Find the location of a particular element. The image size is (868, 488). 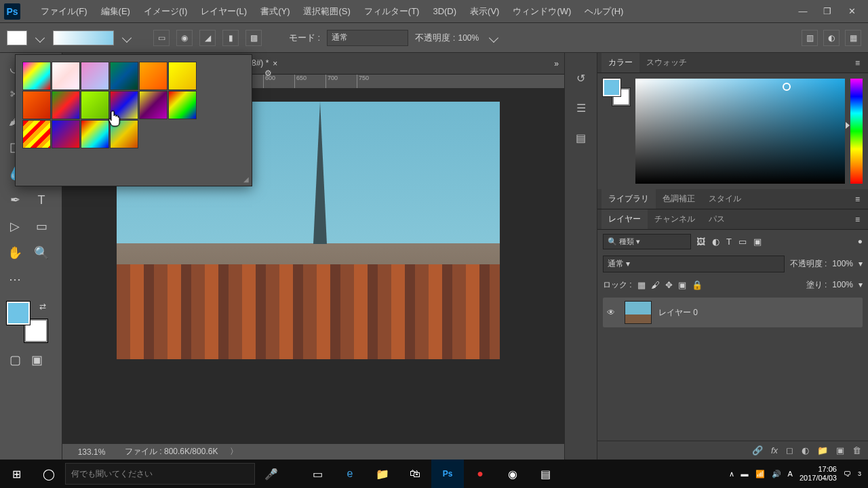

tray-chevron-icon: ∧ is located at coordinates (732, 474).